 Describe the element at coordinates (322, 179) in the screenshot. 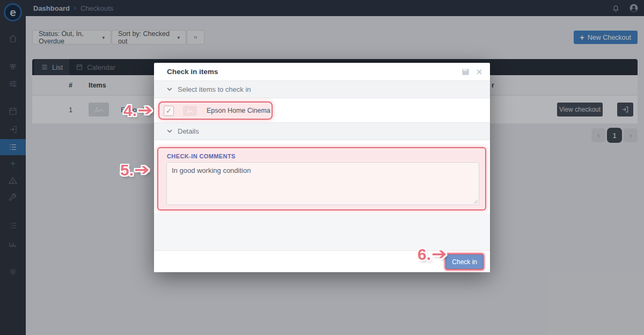

I see `comments-annotation-highlight: CHECK-IN COMMENTS In good working condit…` at that location.